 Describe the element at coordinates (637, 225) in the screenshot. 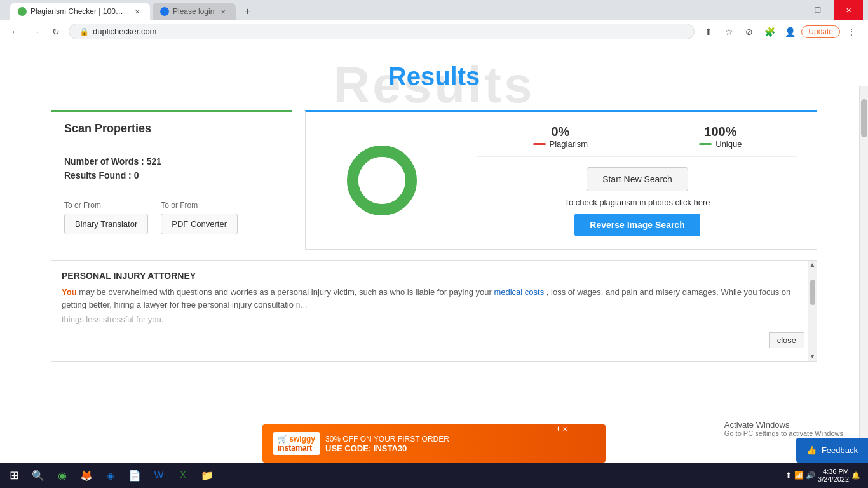

I see `reverse-image-search-button: Reverse Image Search` at that location.